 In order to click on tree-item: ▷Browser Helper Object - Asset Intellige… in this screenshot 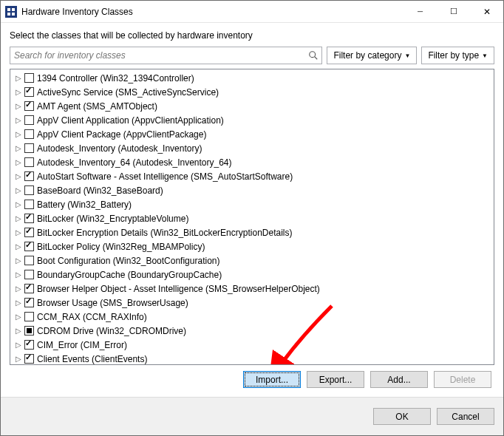, I will do `click(252, 288)`.